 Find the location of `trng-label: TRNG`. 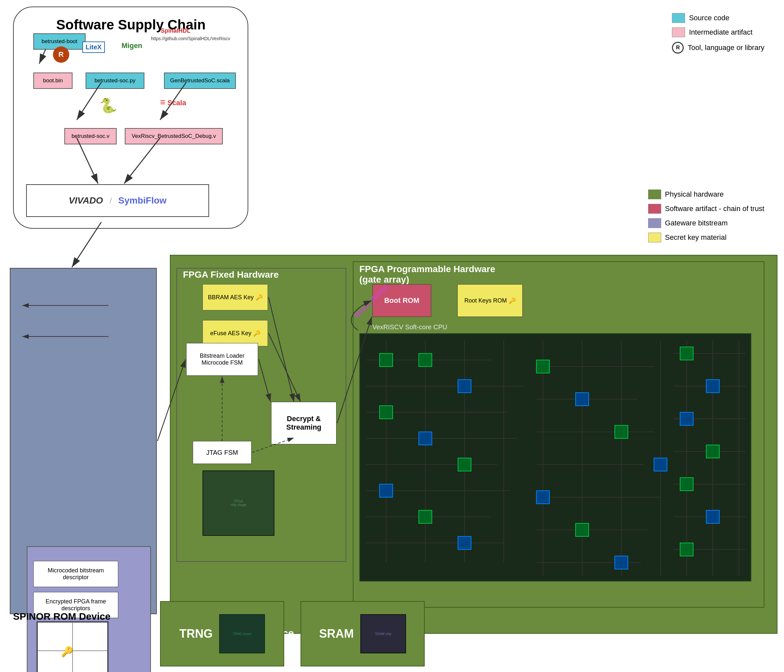

trng-label: TRNG is located at coordinates (196, 634).